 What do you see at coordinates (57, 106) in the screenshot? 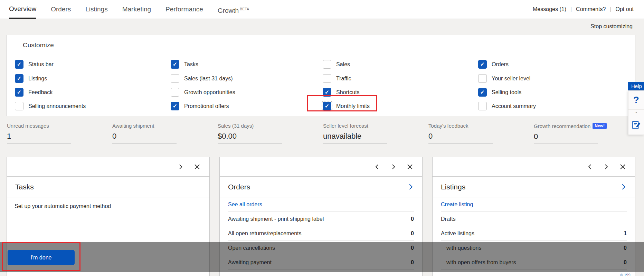
I see `checkbox-label: Selling announcements` at bounding box center [57, 106].